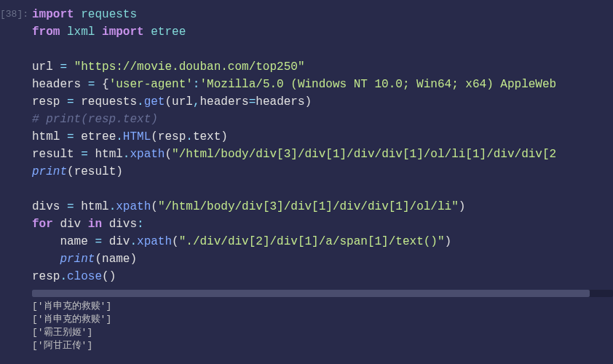 The width and height of the screenshot is (613, 364). What do you see at coordinates (323, 224) in the screenshot?
I see `code-line: for div in divs:` at bounding box center [323, 224].